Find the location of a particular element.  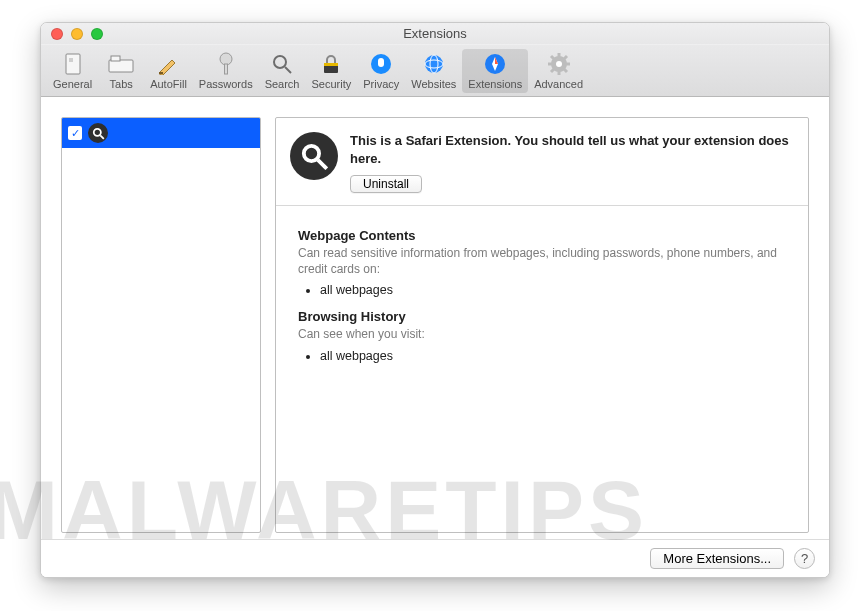

tab-tabs: Tabs is located at coordinates (121, 71).